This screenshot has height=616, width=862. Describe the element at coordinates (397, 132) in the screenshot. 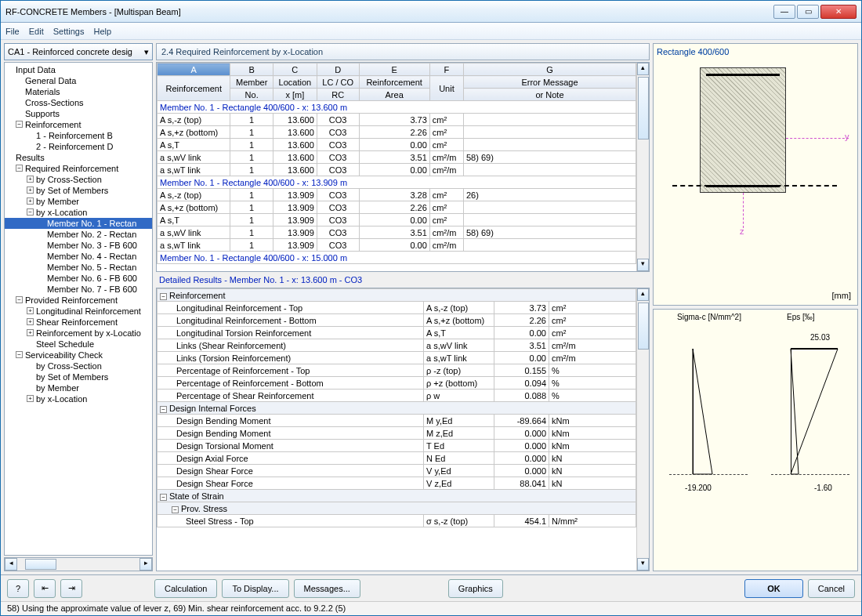

I see `table-row: A s,+z (bottom)113.600CO32.26cm²` at that location.